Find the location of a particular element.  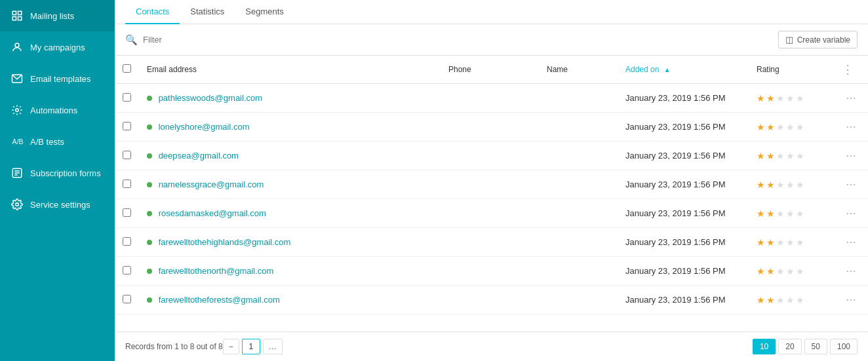

table-row: farewelltotheforests@gmail.com January 2… is located at coordinates (492, 300).